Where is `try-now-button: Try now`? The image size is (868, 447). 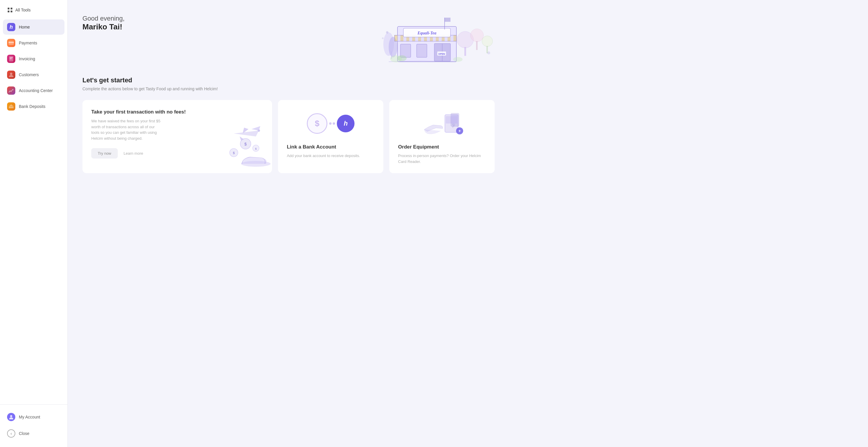
try-now-button: Try now is located at coordinates (104, 153).